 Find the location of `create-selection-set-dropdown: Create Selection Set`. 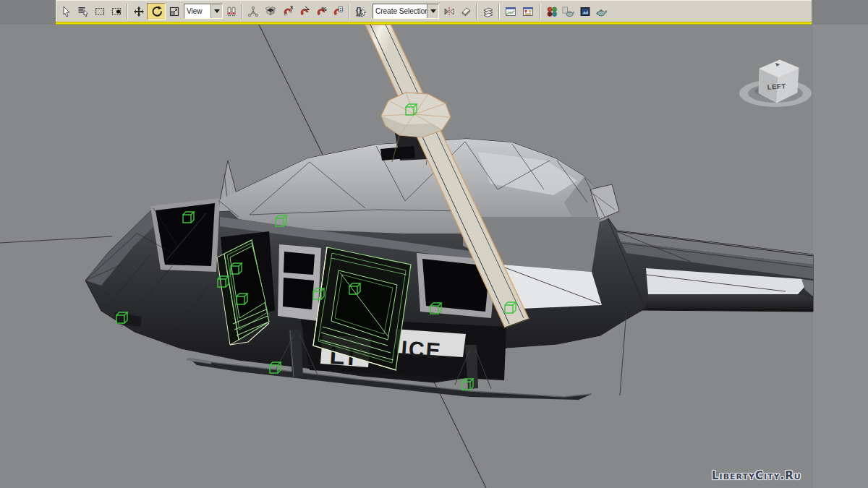

create-selection-set-dropdown: Create Selection Set is located at coordinates (406, 12).